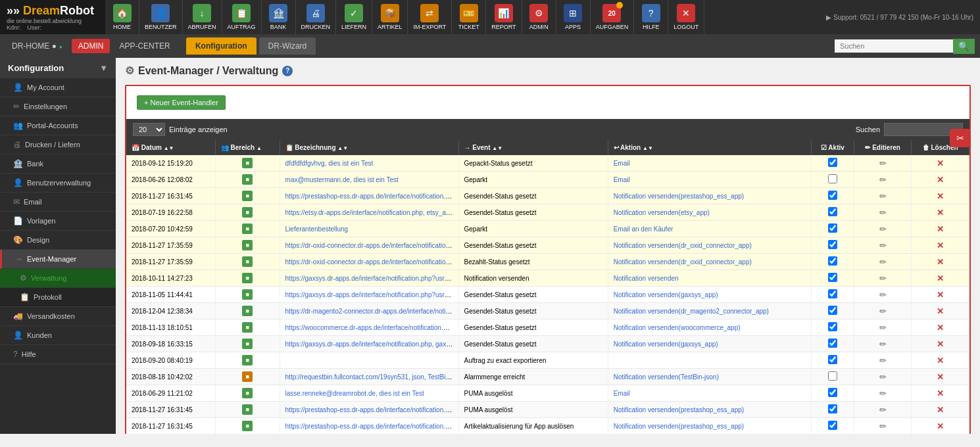 The height and width of the screenshot is (447, 980). I want to click on sidebar-item-verwaltung: ⚙ Verwaltung, so click(58, 279).